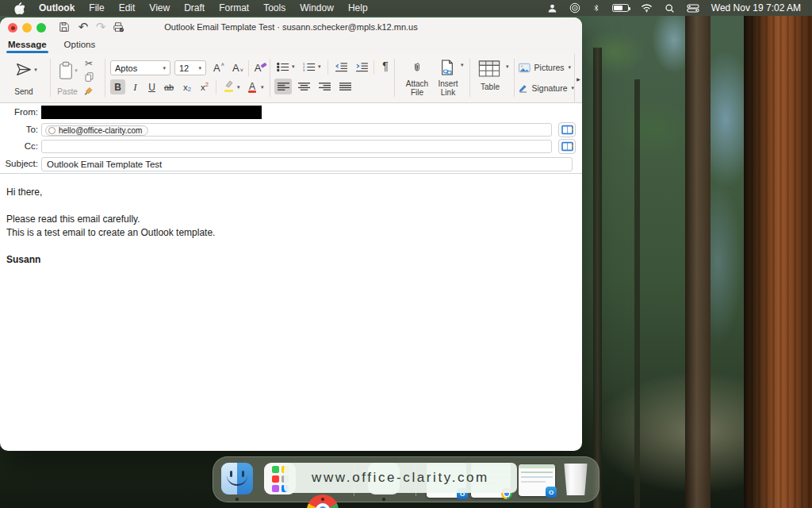 Image resolution: width=812 pixels, height=508 pixels. Describe the element at coordinates (447, 67) in the screenshot. I see `insert-link-button` at that location.